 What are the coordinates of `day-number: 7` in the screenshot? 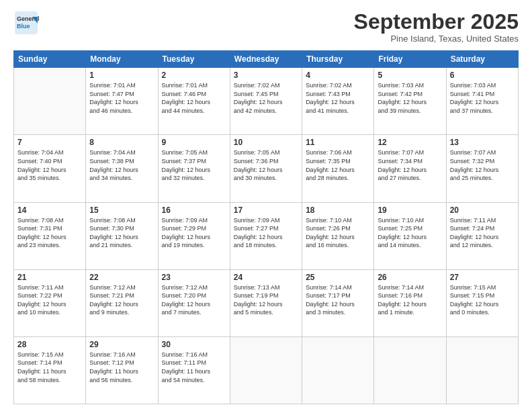 It's located at (50, 142).